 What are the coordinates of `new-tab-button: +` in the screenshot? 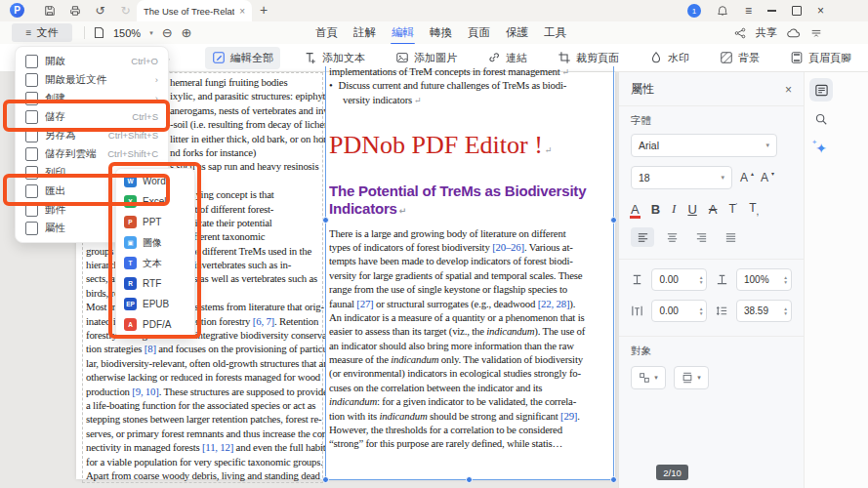 It's located at (264, 10).